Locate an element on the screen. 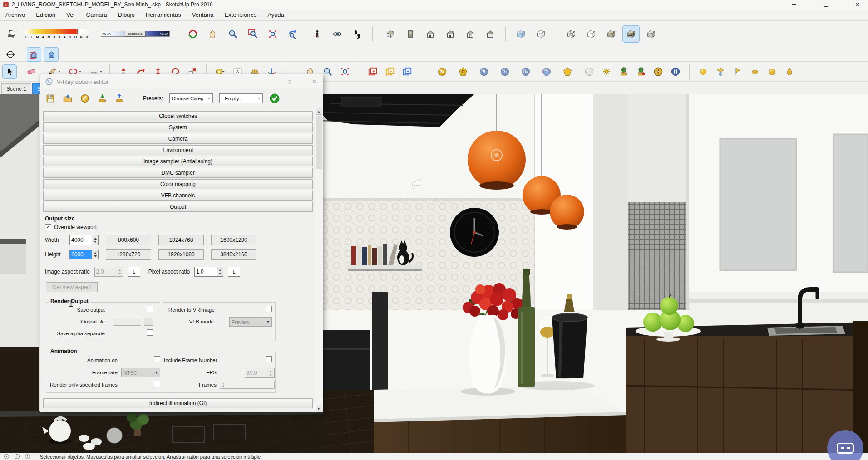 The image size is (868, 460). shadow-time-slider: Mediodía 06:43 16:40 is located at coordinates (135, 34).